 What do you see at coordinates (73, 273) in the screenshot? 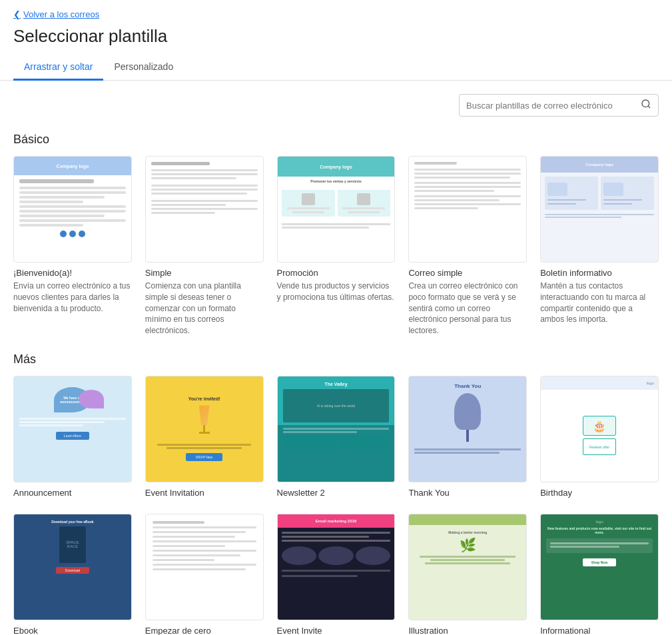
I see `template-bienvenido-name: ¡Bienvenido(a)!` at bounding box center [73, 273].